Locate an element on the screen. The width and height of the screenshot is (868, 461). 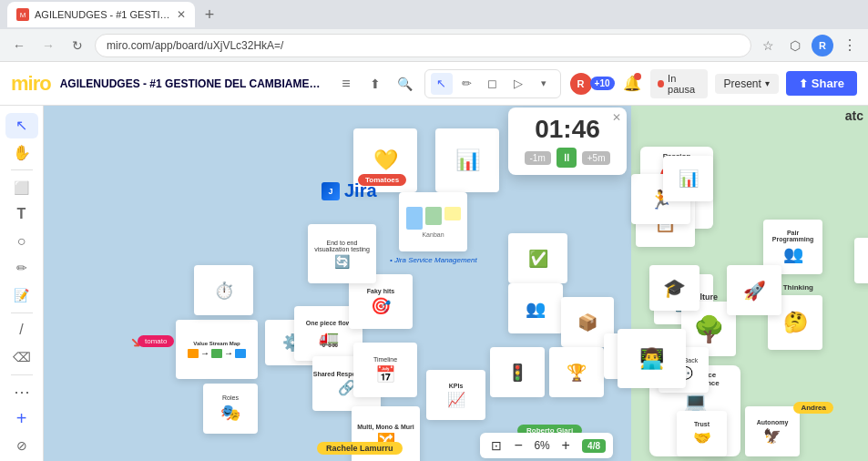
tab-favicon: M is located at coordinates (23, 15).